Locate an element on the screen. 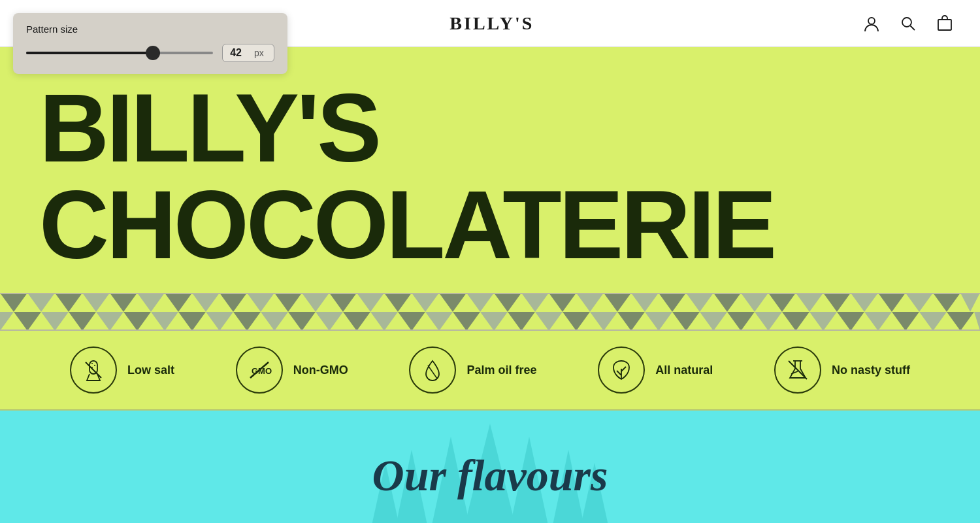 The height and width of the screenshot is (523, 980). badge-all-natural: All natural is located at coordinates (655, 370).